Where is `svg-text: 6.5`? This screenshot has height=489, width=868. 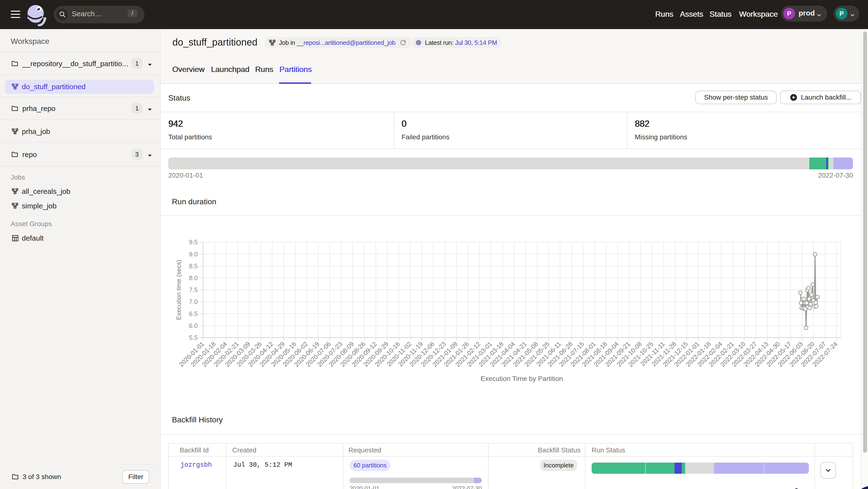 svg-text: 6.5 is located at coordinates (193, 314).